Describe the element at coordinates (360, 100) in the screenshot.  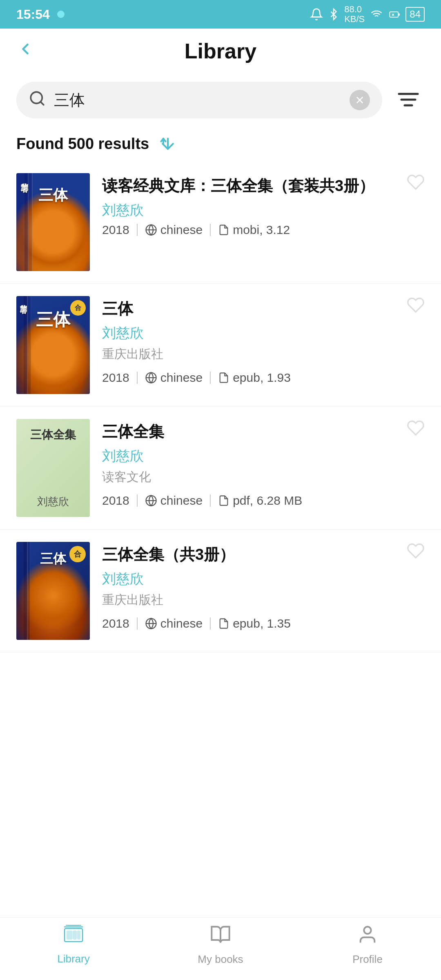
I see `search-clear-button` at that location.